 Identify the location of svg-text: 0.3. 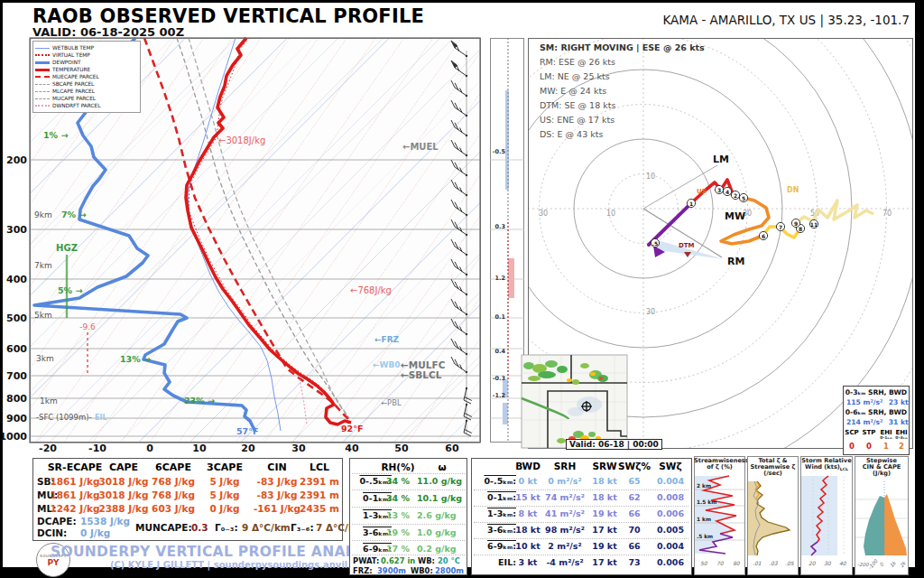
(500, 227).